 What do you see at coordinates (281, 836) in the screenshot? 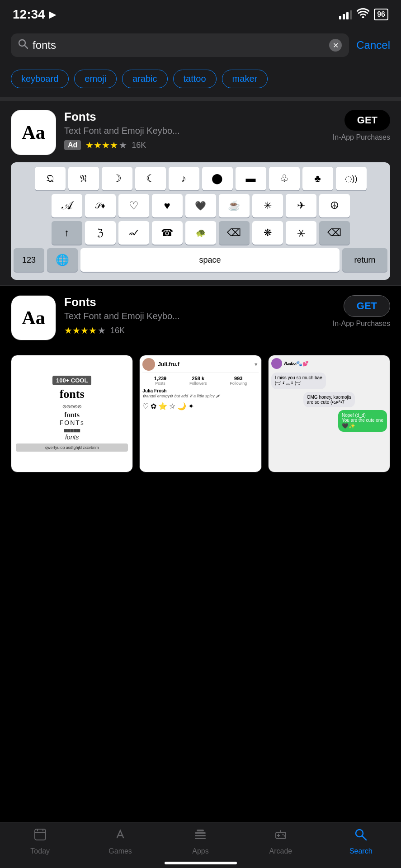
I see `arcade-icon` at bounding box center [281, 836].